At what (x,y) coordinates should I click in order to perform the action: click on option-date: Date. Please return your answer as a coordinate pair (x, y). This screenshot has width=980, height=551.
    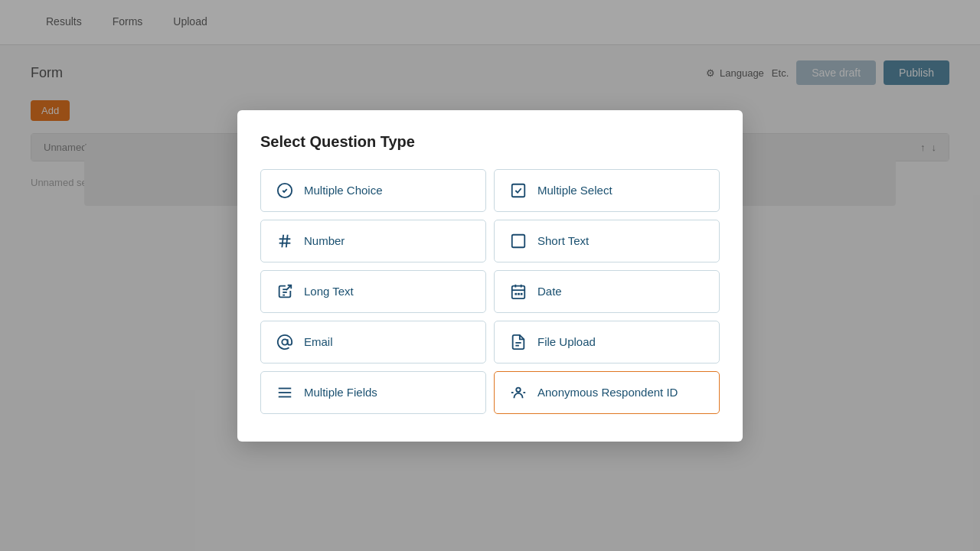
    Looking at the image, I should click on (606, 292).